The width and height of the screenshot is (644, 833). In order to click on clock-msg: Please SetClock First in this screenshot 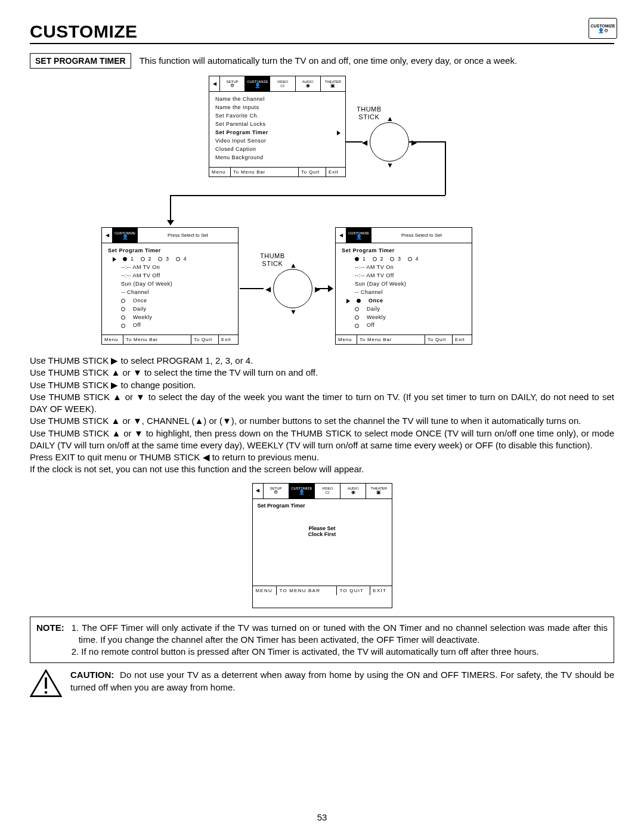, I will do `click(322, 532)`.